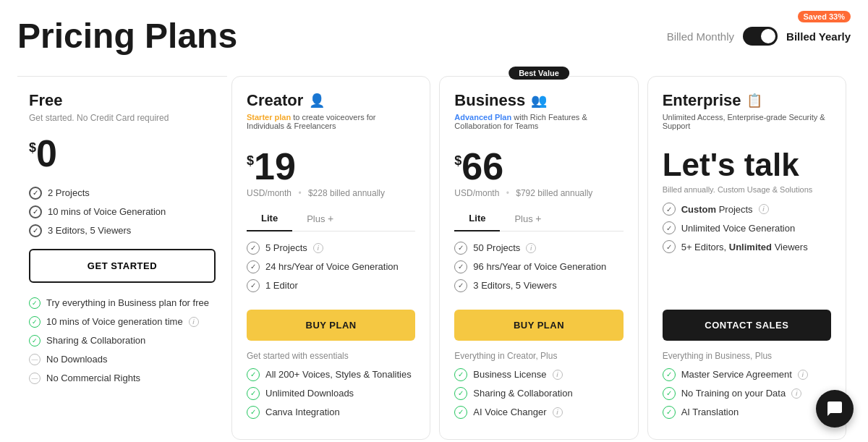 The width and height of the screenshot is (868, 442). Describe the element at coordinates (122, 212) in the screenshot. I see `free-feature-voice: 10 mins of Voice Generation` at that location.